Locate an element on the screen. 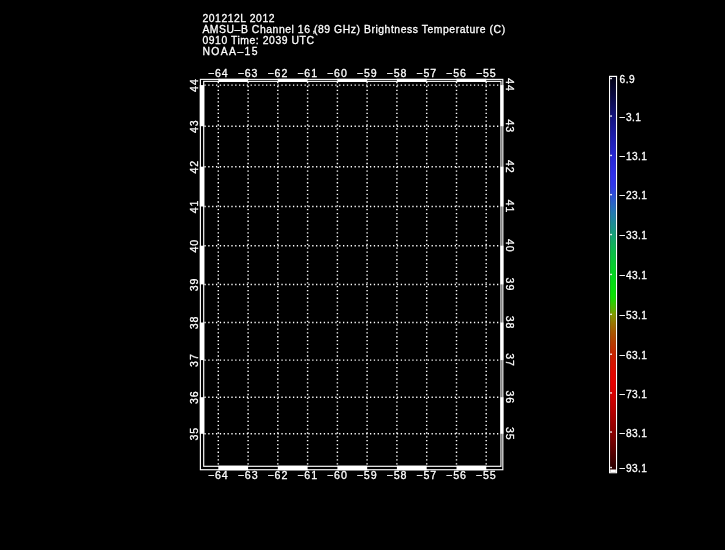 Image resolution: width=725 pixels, height=550 pixels. svg-text: −93.1 is located at coordinates (634, 468).